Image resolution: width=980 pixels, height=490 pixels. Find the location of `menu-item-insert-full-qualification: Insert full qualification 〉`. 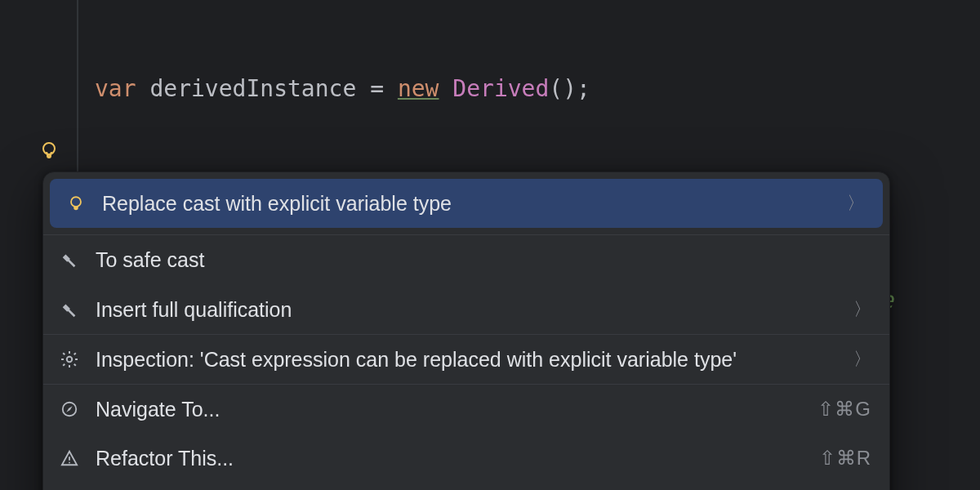

menu-item-insert-full-qualification: Insert full qualification 〉 is located at coordinates (466, 310).